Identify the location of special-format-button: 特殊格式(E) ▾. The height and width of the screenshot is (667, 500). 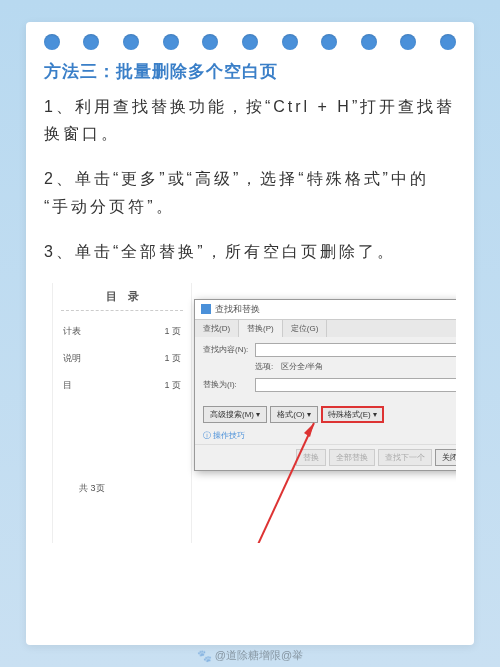
(352, 414).